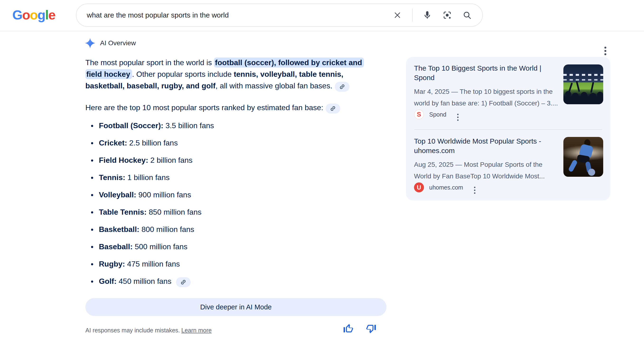 The width and height of the screenshot is (644, 344). What do you see at coordinates (118, 43) in the screenshot?
I see `ai-overview-label: AI Overview` at bounding box center [118, 43].